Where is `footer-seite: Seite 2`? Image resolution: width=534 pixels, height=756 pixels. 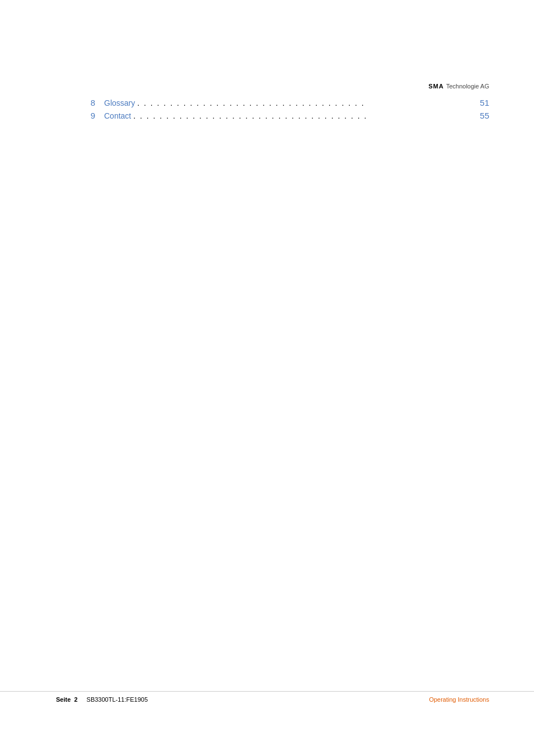 footer-seite: Seite 2 is located at coordinates (67, 699).